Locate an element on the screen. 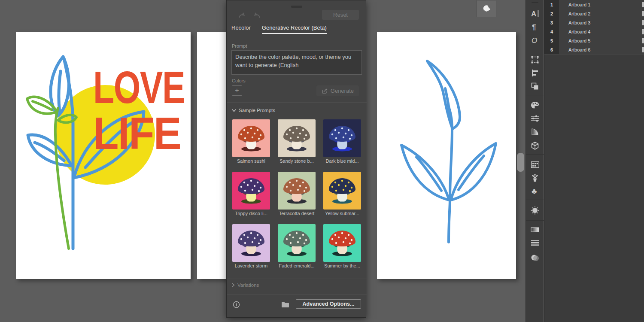 This screenshot has width=644, height=322. sample-tile-trippy-disco: Trippy disco li... is located at coordinates (251, 194).